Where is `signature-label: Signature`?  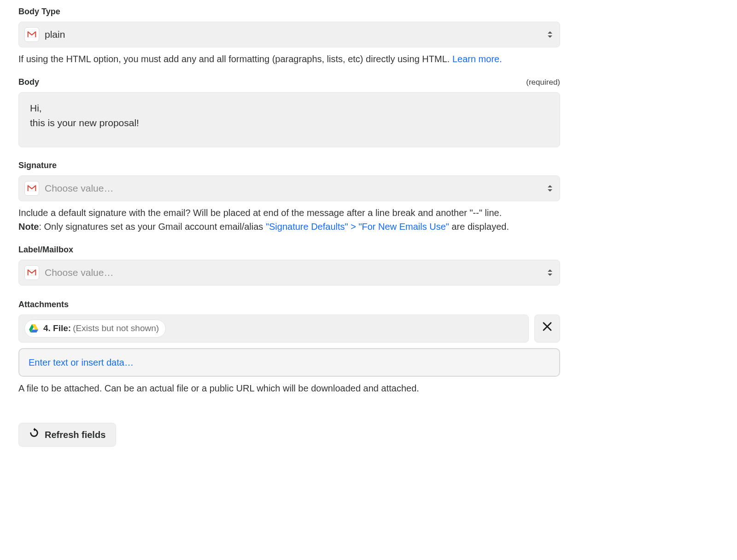
signature-label: Signature is located at coordinates (38, 166).